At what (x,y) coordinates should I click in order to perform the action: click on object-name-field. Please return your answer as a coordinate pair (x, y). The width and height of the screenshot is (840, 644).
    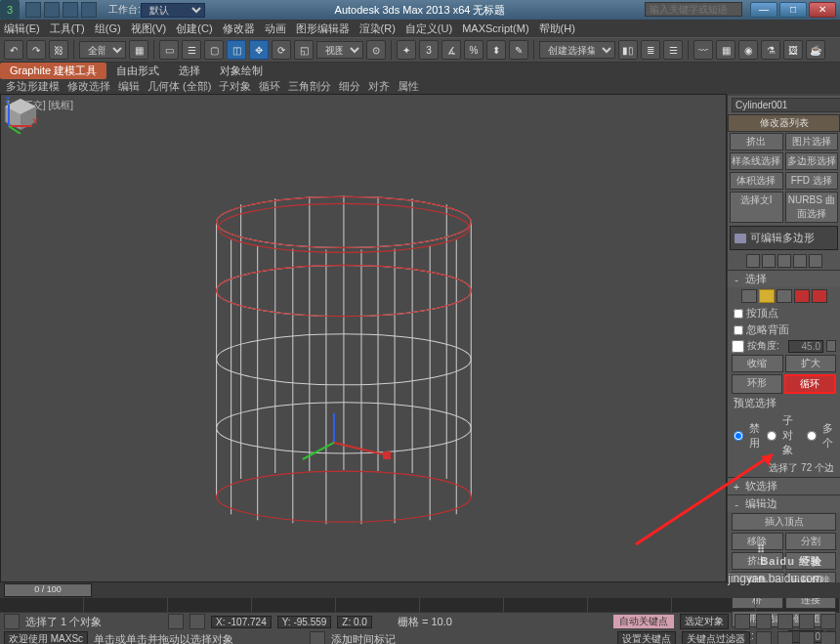
    Looking at the image, I should click on (785, 106).